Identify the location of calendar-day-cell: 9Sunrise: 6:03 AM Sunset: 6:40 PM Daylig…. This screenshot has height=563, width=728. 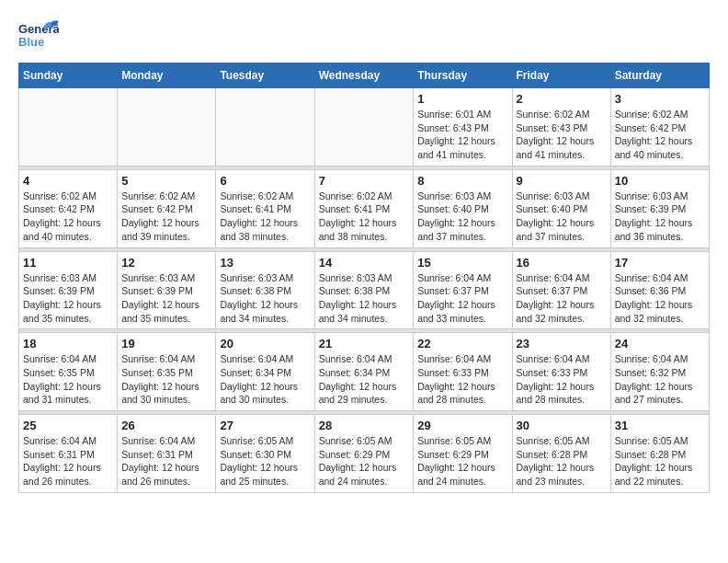
(561, 208).